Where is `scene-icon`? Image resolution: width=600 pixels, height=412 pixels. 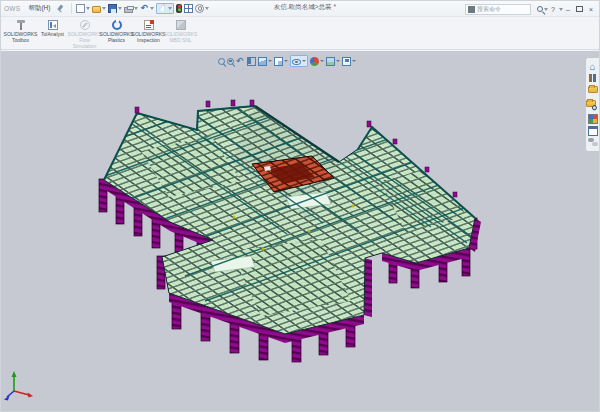 scene-icon is located at coordinates (330, 62).